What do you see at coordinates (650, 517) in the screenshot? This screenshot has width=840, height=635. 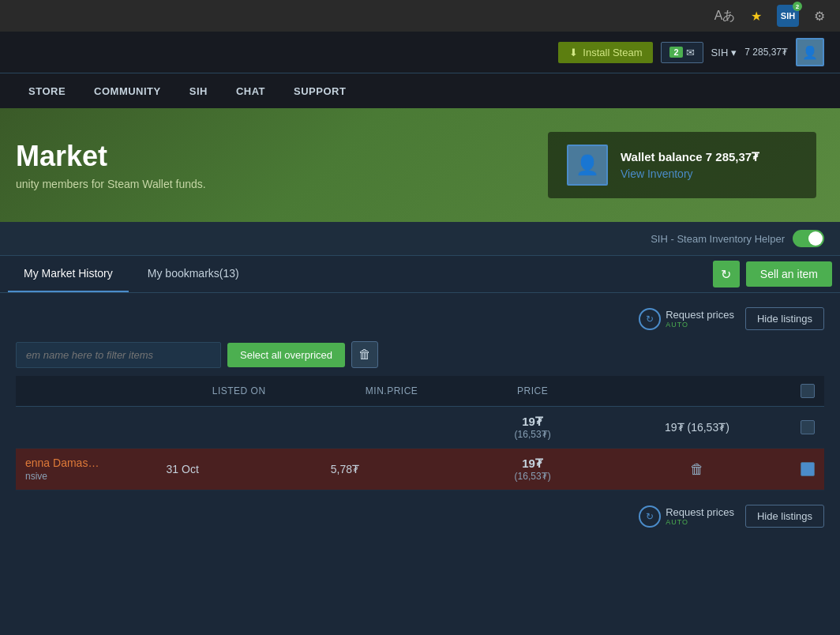 I see `request-prices-bottom-icon: ↻` at bounding box center [650, 517].